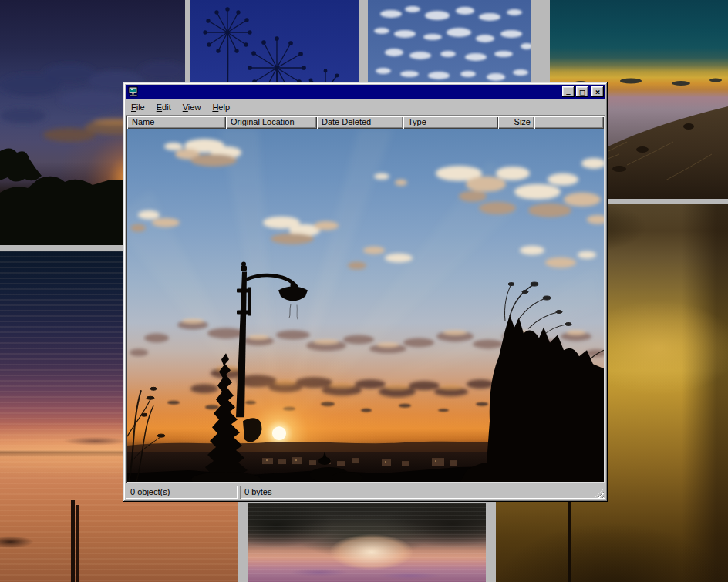 This screenshot has height=582, width=728. I want to click on status-size: 0 bytes, so click(423, 492).